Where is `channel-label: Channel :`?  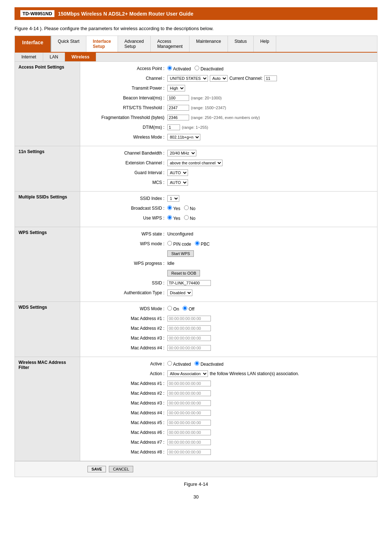 channel-label: Channel : is located at coordinates (127, 78).